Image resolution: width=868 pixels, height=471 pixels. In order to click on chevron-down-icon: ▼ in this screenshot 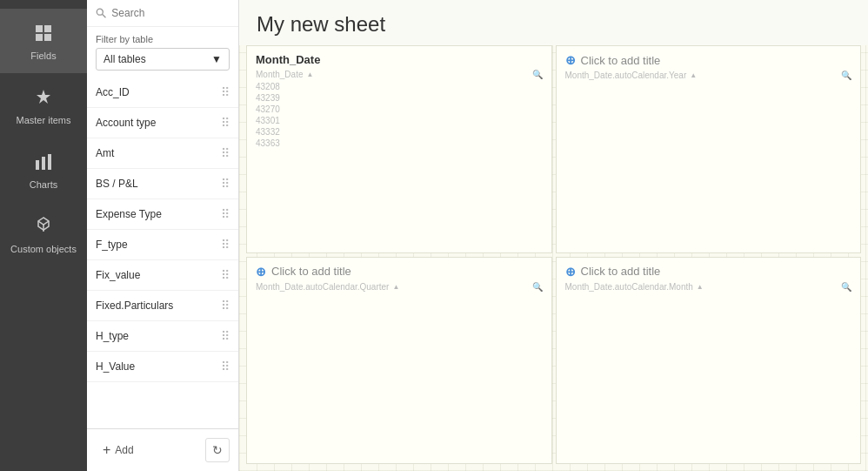, I will do `click(217, 59)`.